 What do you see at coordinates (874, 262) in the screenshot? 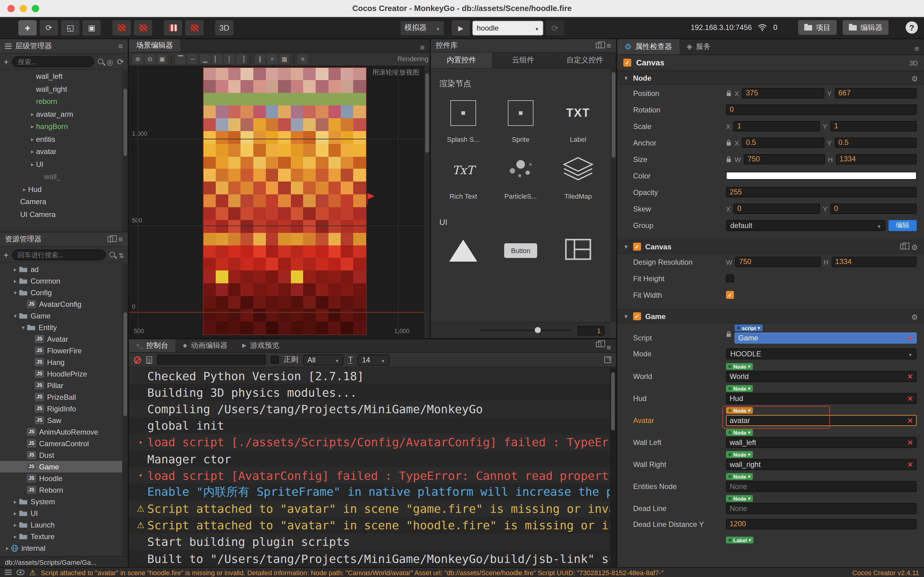
I see `number-input: 1334` at bounding box center [874, 262].